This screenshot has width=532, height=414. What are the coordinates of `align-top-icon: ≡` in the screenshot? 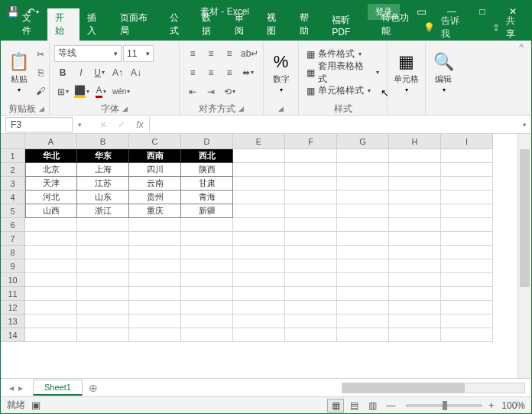 It's located at (193, 54).